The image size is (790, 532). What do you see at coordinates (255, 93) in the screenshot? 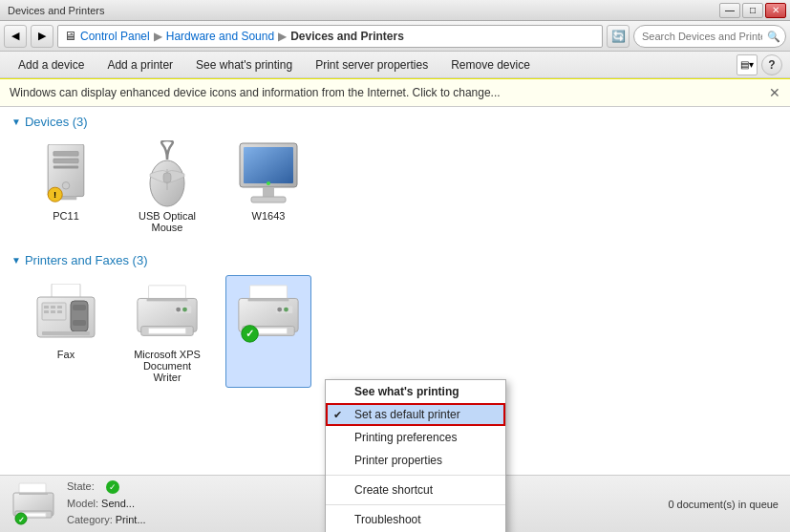
I see `info-bar-message: Windows can display enhanced device icon…` at bounding box center [255, 93].